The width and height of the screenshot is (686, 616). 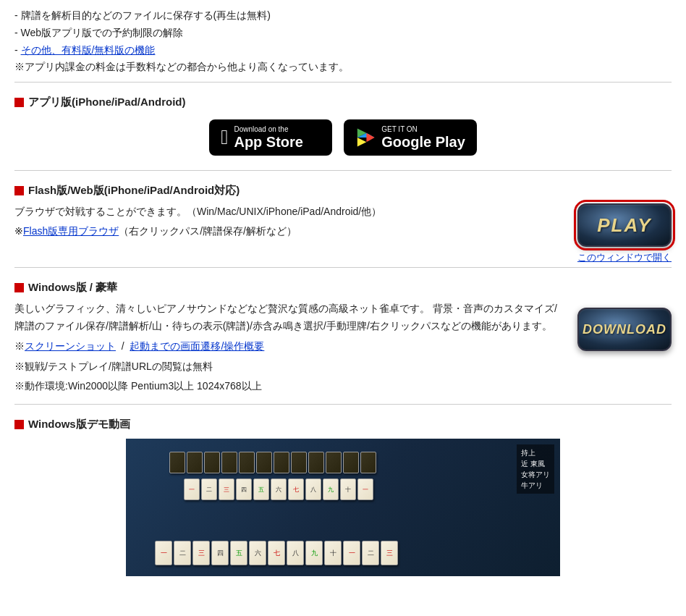 What do you see at coordinates (343, 33) in the screenshot?
I see `bullet-item-2: - Web版アプリ版での予約制限の解除` at bounding box center [343, 33].